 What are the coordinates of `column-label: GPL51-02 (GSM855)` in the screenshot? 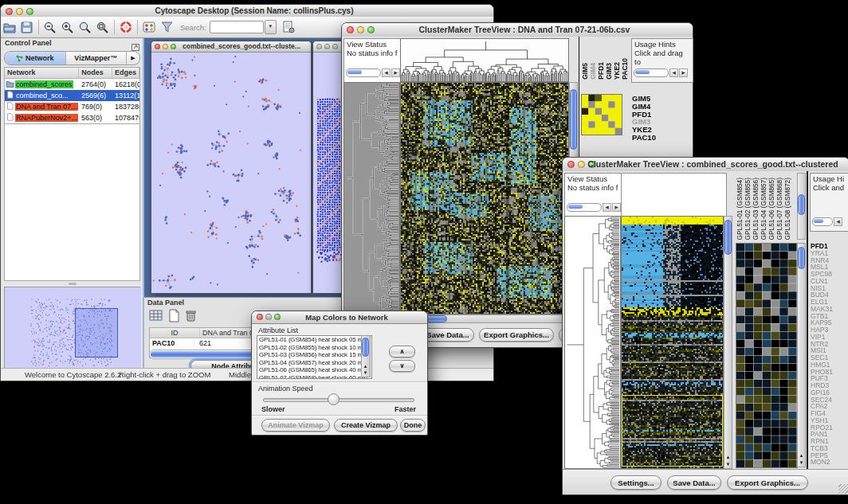 It's located at (748, 209).